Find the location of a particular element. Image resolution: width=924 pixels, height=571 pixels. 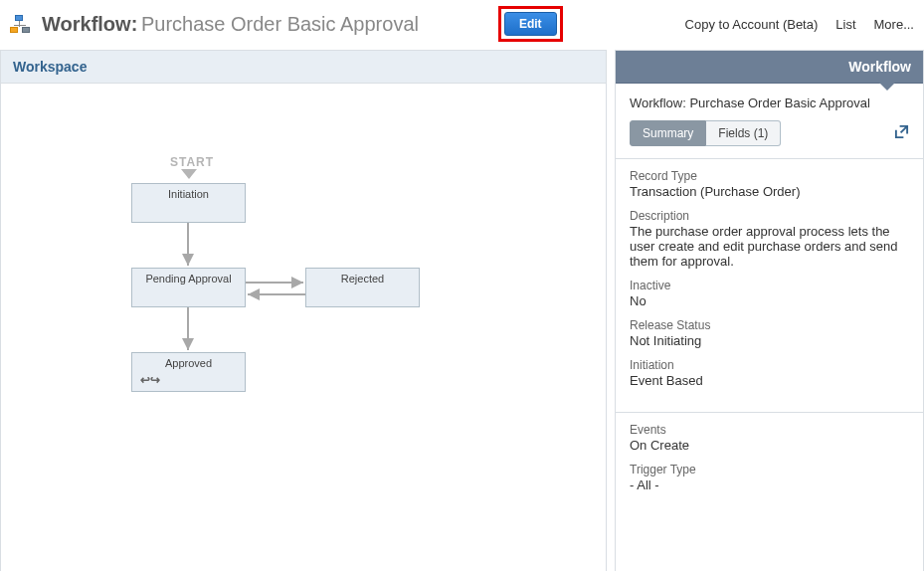

node-pending-approval: Pending Approval is located at coordinates (189, 287).